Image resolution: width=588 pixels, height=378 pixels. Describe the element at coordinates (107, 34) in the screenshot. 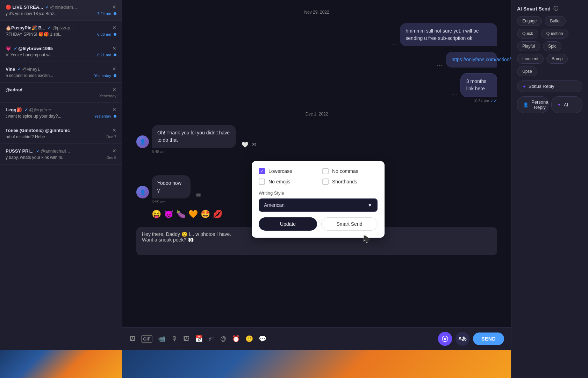

I see `conv-time-1: 6:36 am` at that location.